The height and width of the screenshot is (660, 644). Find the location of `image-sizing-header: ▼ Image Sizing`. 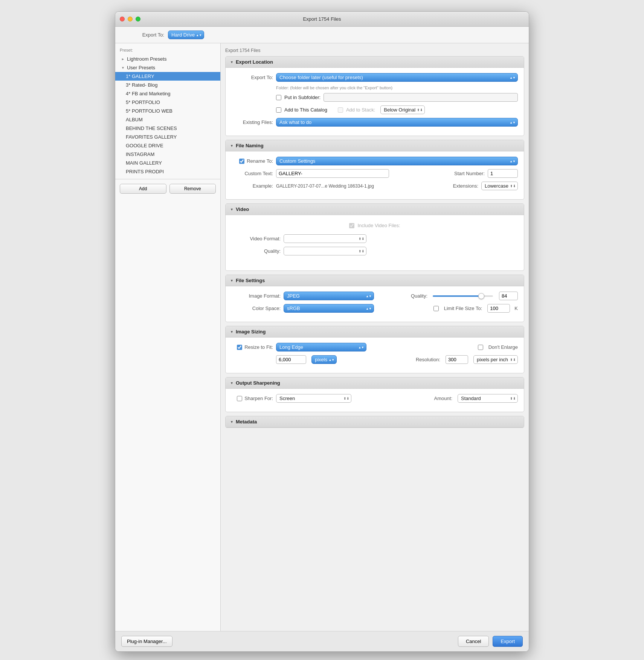

image-sizing-header: ▼ Image Sizing is located at coordinates (375, 332).